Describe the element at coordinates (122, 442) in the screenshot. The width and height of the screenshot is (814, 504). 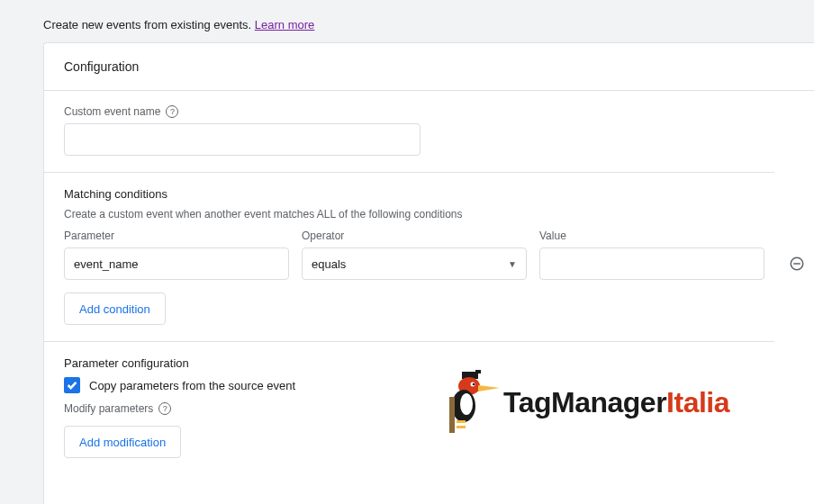
I see `add-modification-button: Add modification` at that location.